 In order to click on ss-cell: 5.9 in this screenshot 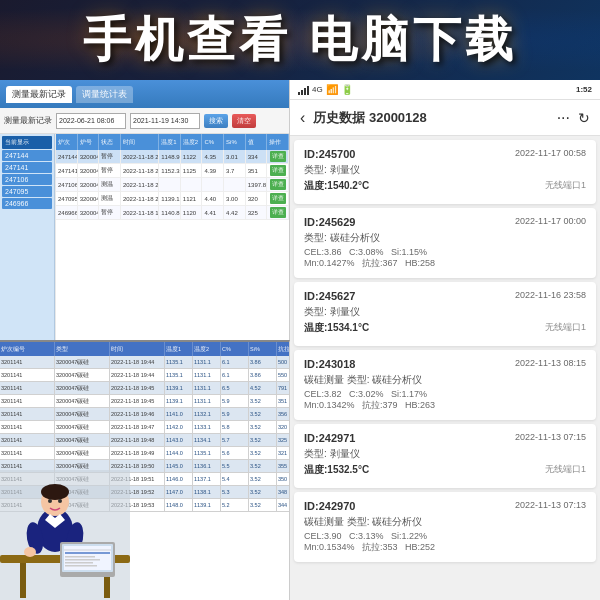, I will do `click(235, 401)`.